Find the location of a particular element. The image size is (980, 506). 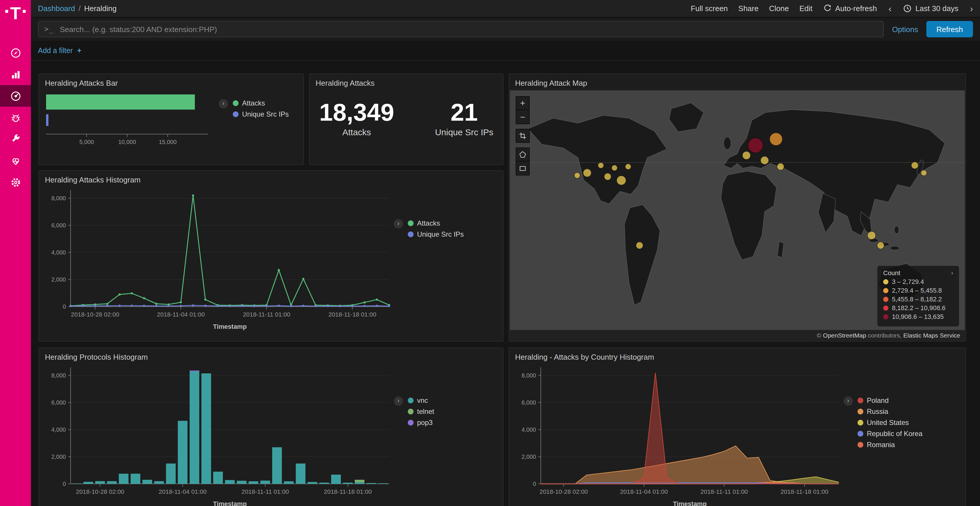

search-input-wrap: >_ is located at coordinates (461, 29).